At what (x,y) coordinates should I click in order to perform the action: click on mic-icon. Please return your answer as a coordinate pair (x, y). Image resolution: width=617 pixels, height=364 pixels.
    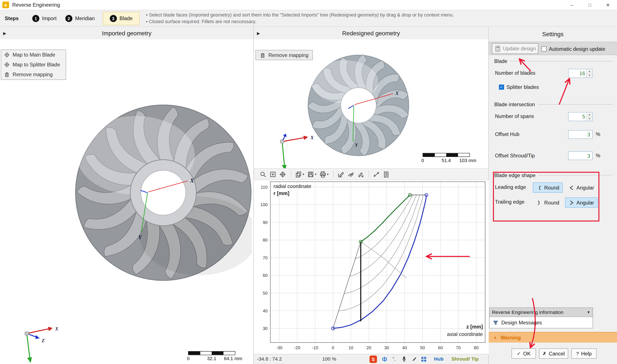
    Looking at the image, I should click on (404, 359).